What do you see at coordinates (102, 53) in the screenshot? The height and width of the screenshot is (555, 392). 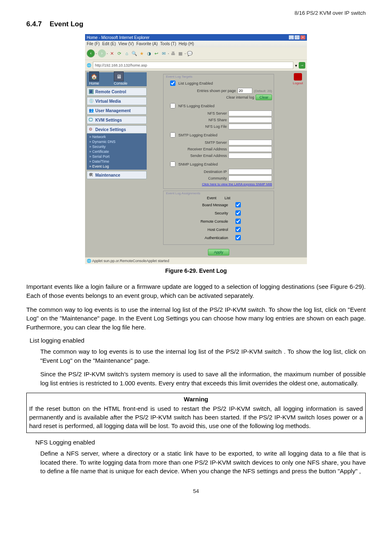 I see `forward-icon: ›` at bounding box center [102, 53].